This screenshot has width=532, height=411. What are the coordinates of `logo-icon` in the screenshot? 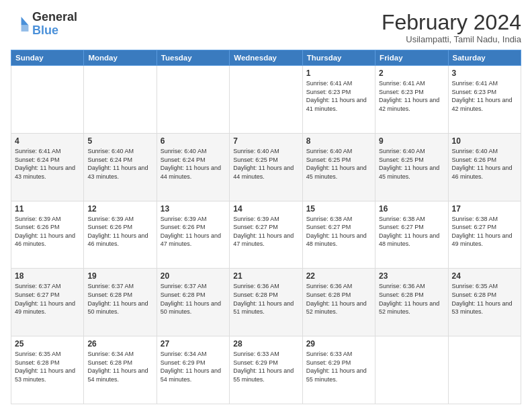 It's located at (20, 24).